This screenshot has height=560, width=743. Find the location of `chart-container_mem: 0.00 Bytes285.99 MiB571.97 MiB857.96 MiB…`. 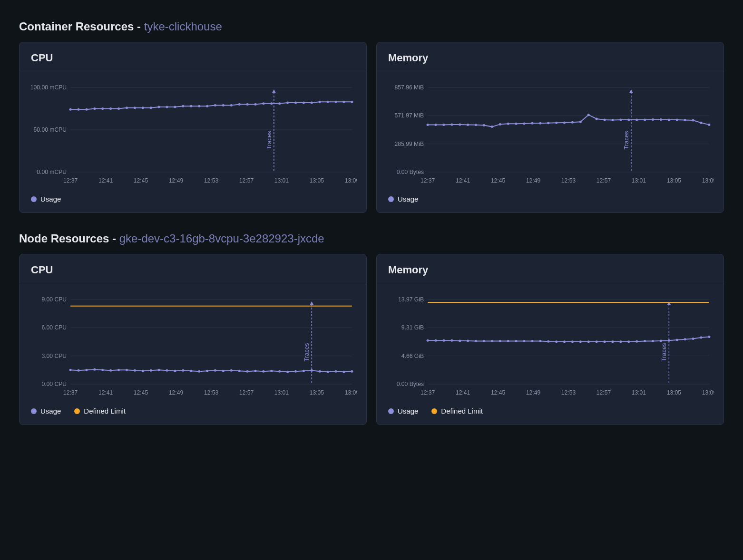

chart-container_mem: 0.00 Bytes285.99 MiB571.97 MiB857.96 MiB… is located at coordinates (550, 131).